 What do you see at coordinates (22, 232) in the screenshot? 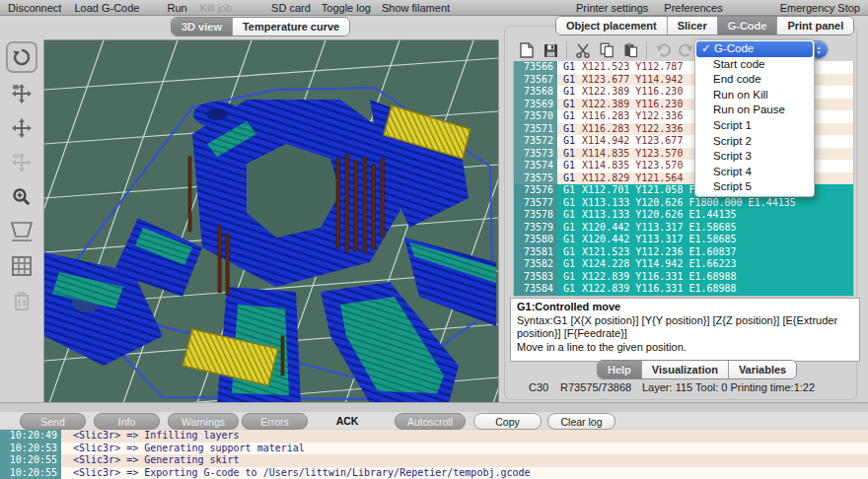
I see `perspective-icon` at bounding box center [22, 232].